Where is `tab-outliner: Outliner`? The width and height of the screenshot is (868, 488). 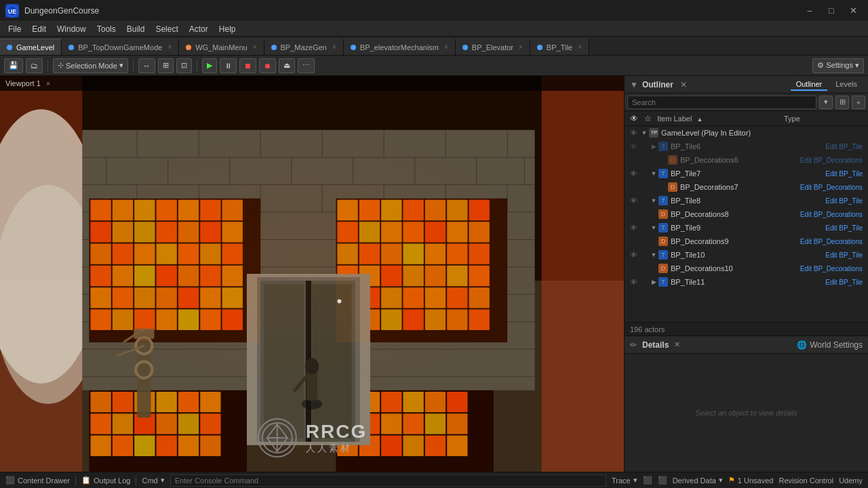 tab-outliner: Outliner is located at coordinates (810, 85).